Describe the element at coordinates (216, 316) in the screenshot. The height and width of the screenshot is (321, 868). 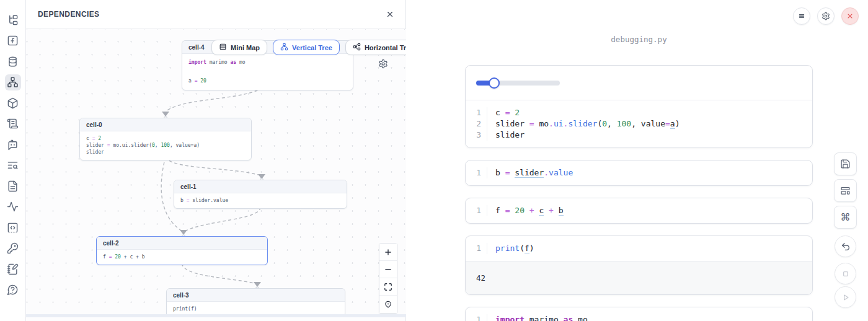
I see `graph-bottom-strip` at that location.